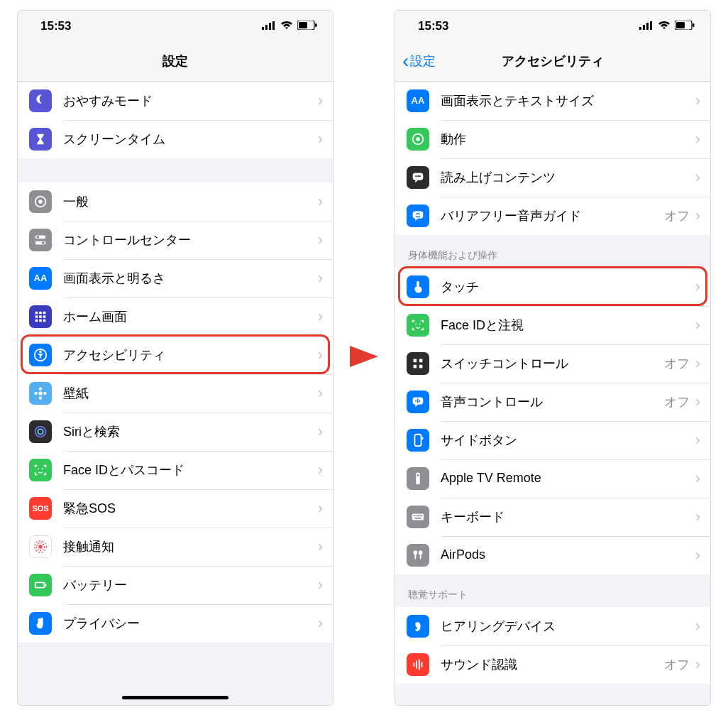 The height and width of the screenshot is (715, 728). I want to click on status-time: 15:53, so click(433, 26).